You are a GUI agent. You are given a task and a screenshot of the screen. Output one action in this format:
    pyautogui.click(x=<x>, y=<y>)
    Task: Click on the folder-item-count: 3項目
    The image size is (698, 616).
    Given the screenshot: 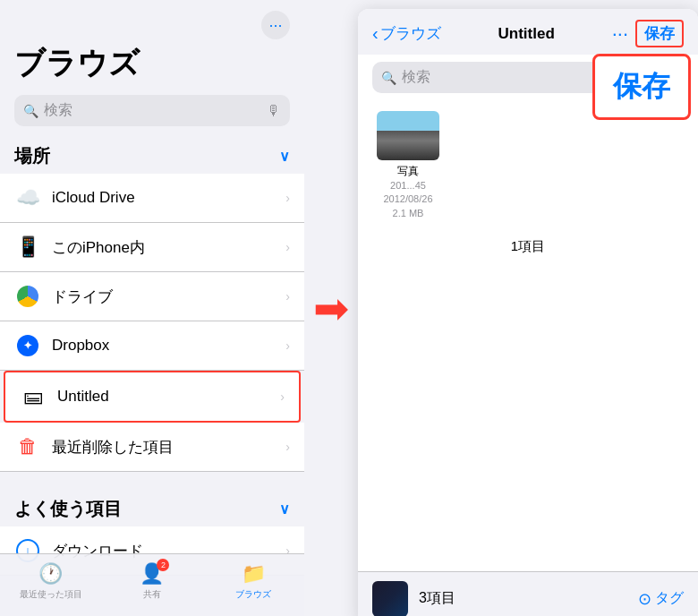 What is the action you would take?
    pyautogui.click(x=523, y=598)
    